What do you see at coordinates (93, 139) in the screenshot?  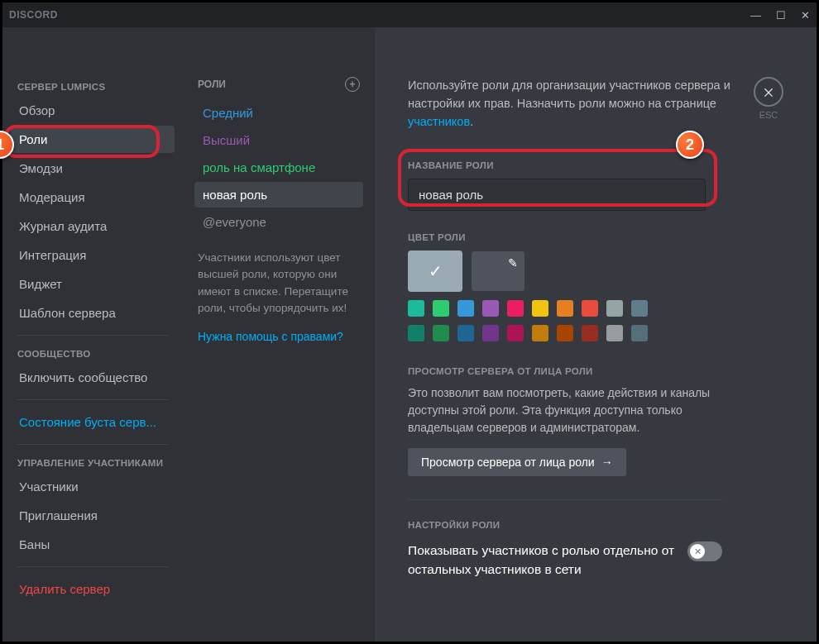 I see `nav-roles: Роли` at bounding box center [93, 139].